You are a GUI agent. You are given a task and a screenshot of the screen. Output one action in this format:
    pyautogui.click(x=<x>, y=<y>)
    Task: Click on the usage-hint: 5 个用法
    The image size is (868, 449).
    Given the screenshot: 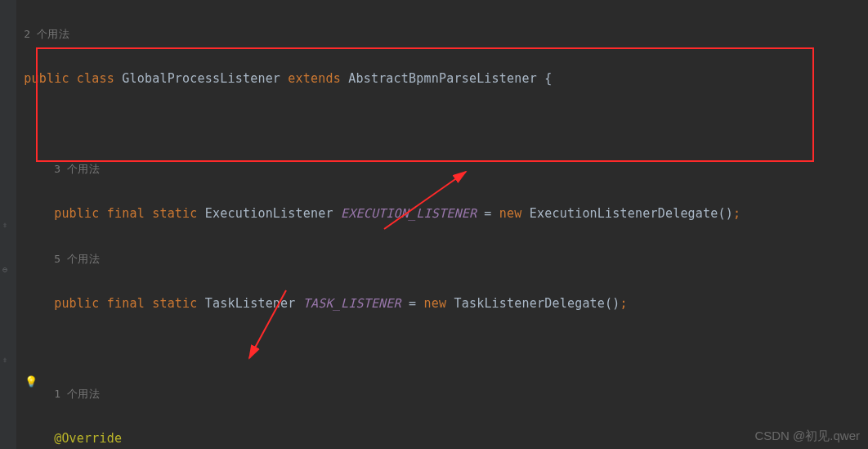 What is the action you would take?
    pyautogui.click(x=442, y=259)
    